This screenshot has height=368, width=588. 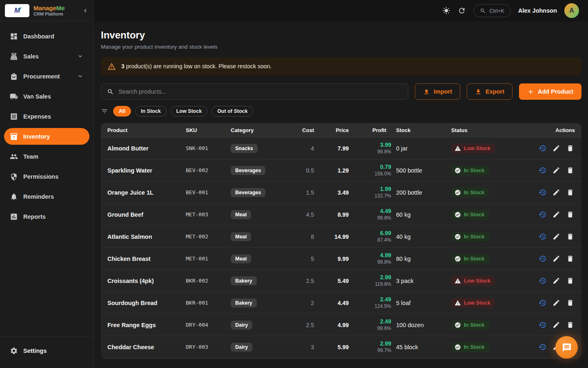 I want to click on page-title: Inventory, so click(x=341, y=35).